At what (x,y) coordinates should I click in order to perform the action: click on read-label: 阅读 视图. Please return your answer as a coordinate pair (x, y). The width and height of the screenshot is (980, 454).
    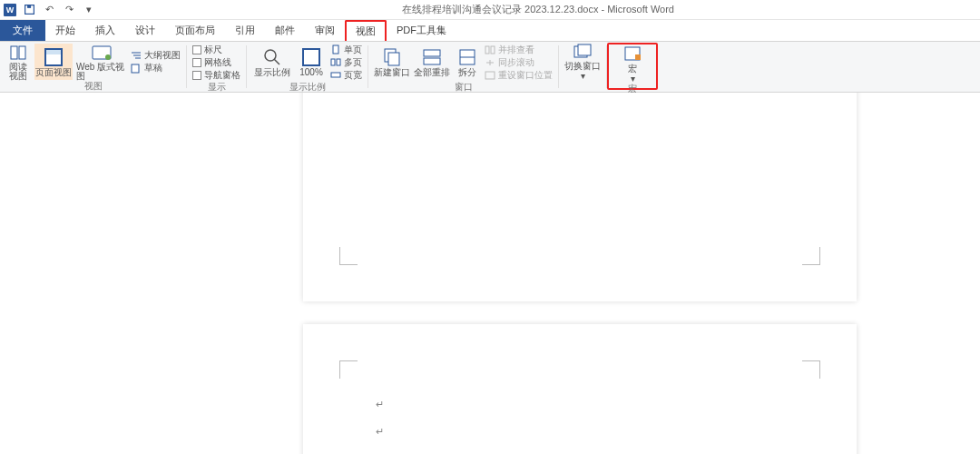
    Looking at the image, I should click on (18, 72).